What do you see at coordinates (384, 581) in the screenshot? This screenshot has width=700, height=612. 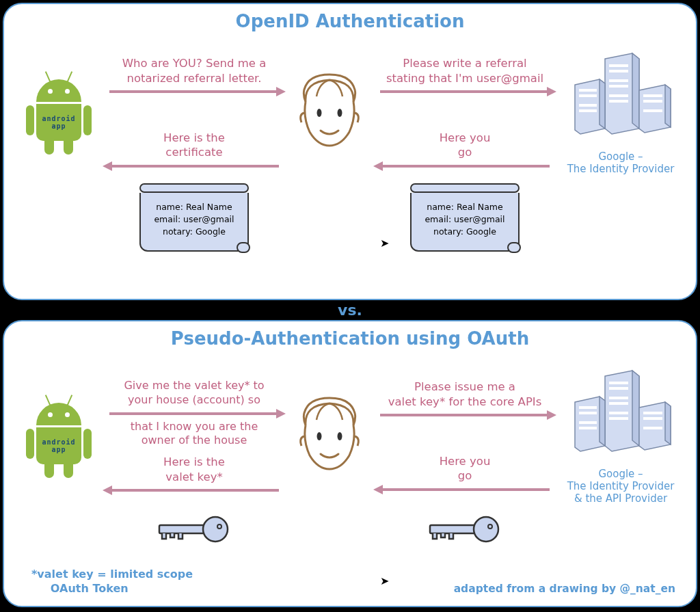 I see `cursor-icon: ➤` at bounding box center [384, 581].